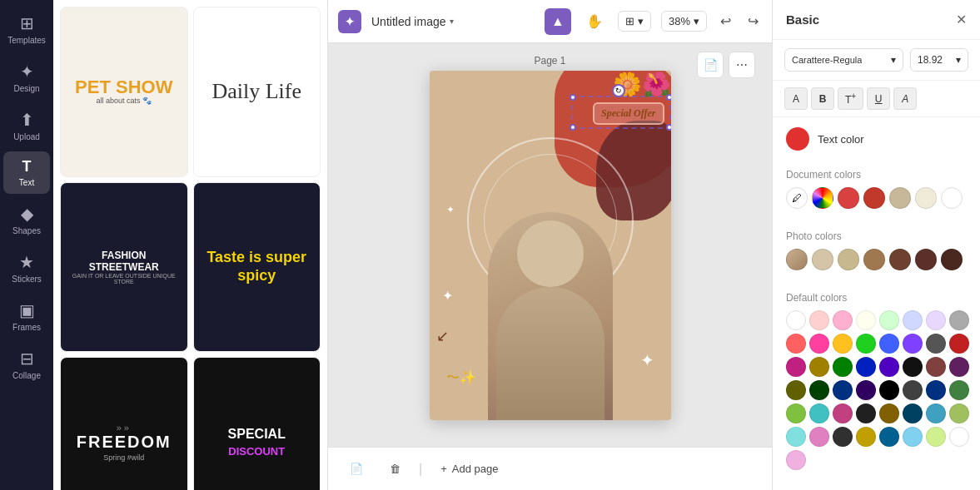 Image resolution: width=980 pixels, height=490 pixels. I want to click on font-size-select: 18.92 ▾, so click(939, 60).